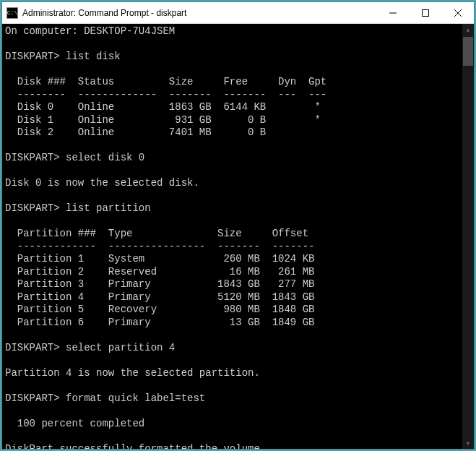  Describe the element at coordinates (199, 13) in the screenshot. I see `window-title: Administrator: Command Prompt - diskpart` at that location.